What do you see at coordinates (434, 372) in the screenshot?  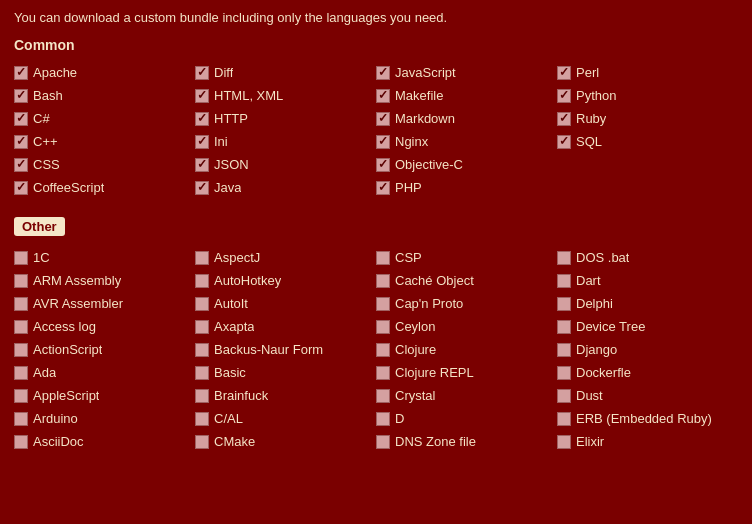 I see `item-label: Clojure REPL` at bounding box center [434, 372].